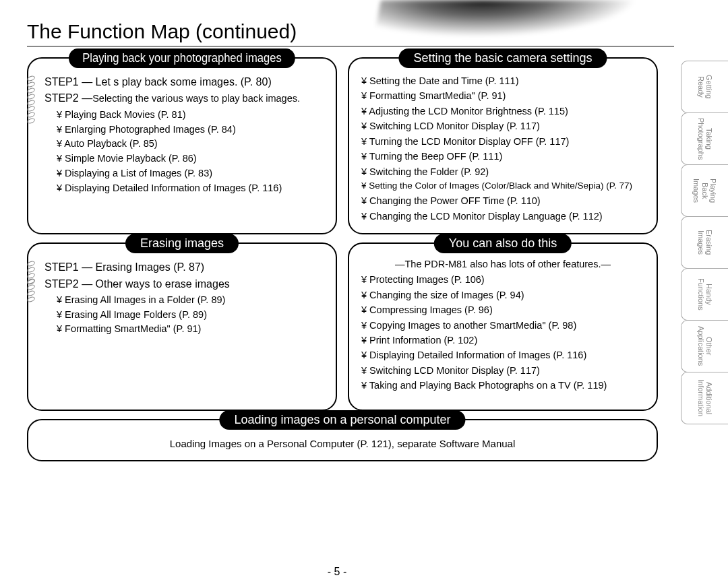 This screenshot has height=586, width=728. Describe the element at coordinates (69, 98) in the screenshot. I see `step2-prefix: STEP2 —` at that location.